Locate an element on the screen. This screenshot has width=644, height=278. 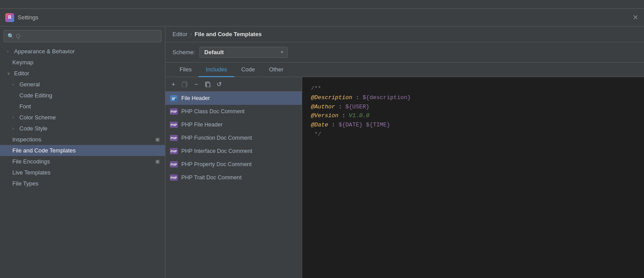
sidebar-item-code-style: › Code Style is located at coordinates (82, 129).